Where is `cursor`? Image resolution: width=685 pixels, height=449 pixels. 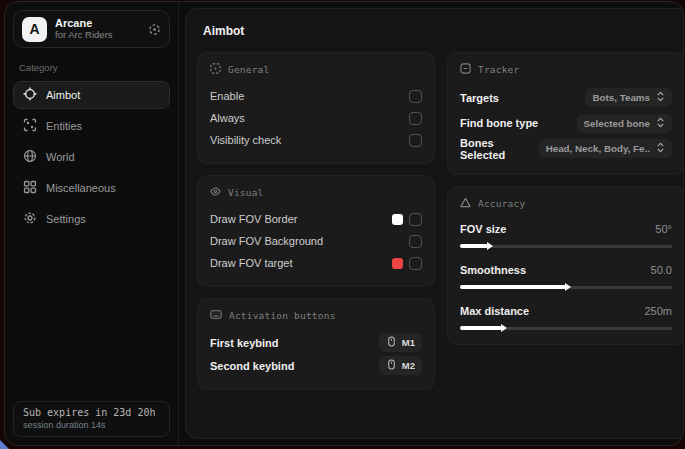 cursor is located at coordinates (4, 444).